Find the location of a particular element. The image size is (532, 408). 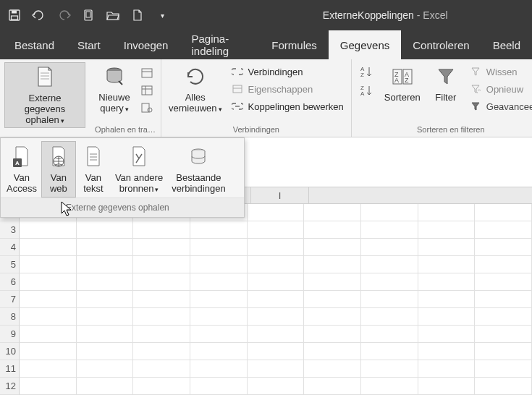

externe-gegevens-ophalen-button: Externe gegevens ophalen▾ is located at coordinates (45, 95).